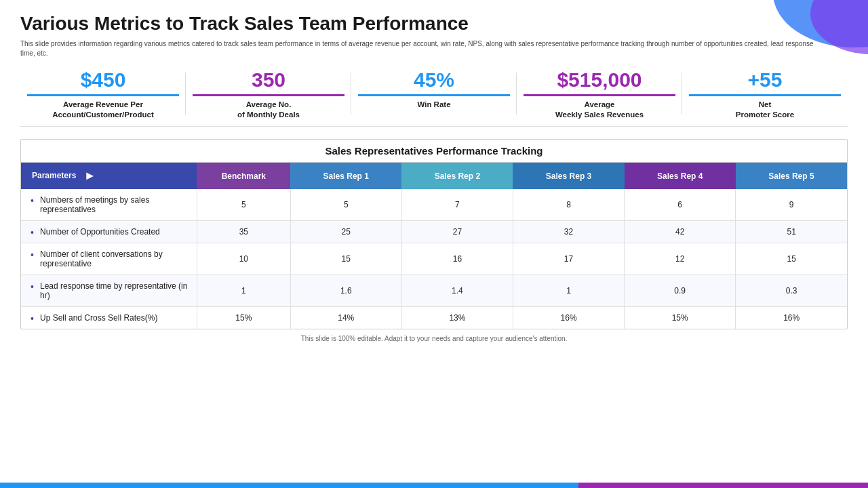 The width and height of the screenshot is (868, 488). What do you see at coordinates (680, 319) in the screenshot?
I see `rep4-cell-5: 15%` at bounding box center [680, 319].